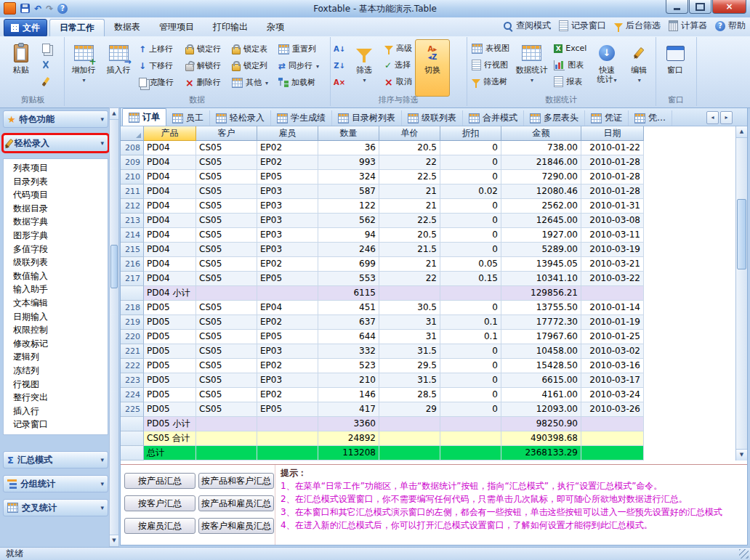 Image resolution: width=750 pixels, height=560 pixels. What do you see at coordinates (55, 250) in the screenshot?
I see `sidebar-item-6: 多值字段` at bounding box center [55, 250].